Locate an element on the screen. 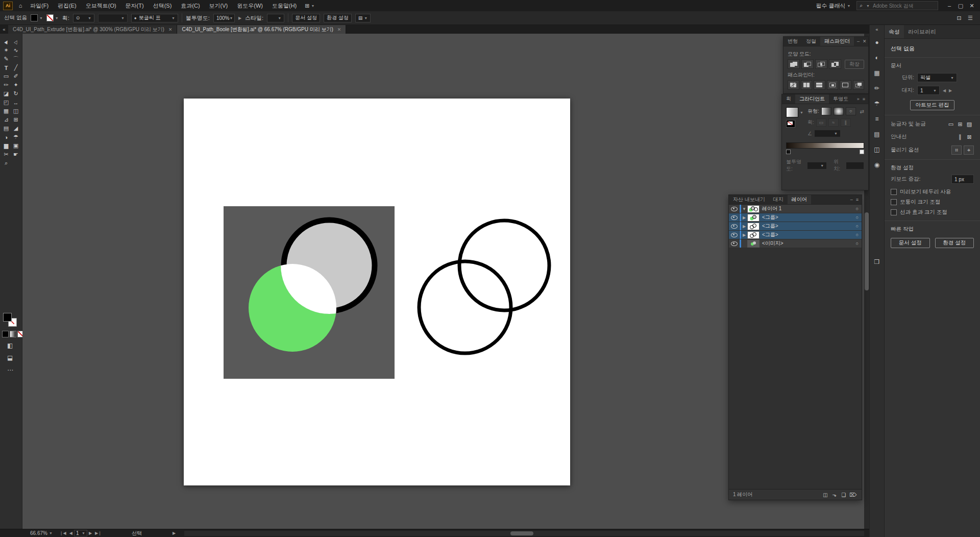 This screenshot has height=537, width=980. stroke-color-dropdown: ▼ is located at coordinates (53, 18).